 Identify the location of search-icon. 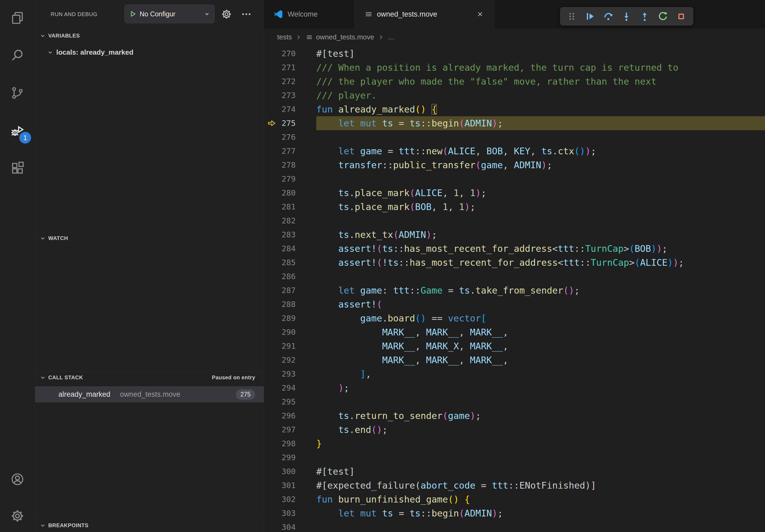
(17, 55).